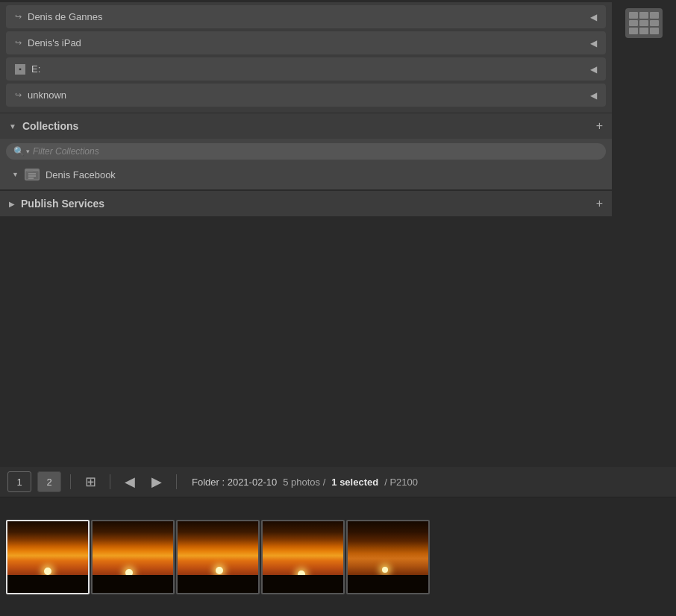 This screenshot has height=616, width=676. Describe the element at coordinates (644, 23) in the screenshot. I see `grid-view-button` at that location.